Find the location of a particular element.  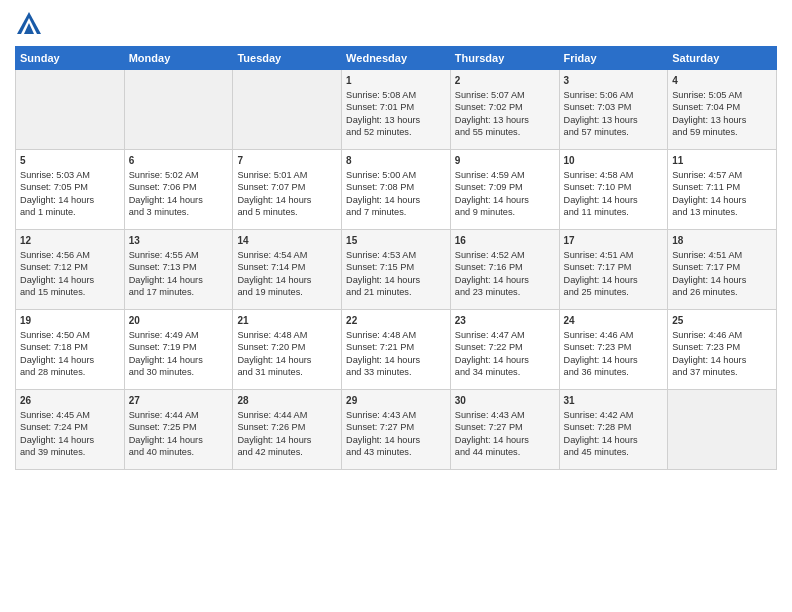

calendar-cell: 14Sunrise: 4:54 AM Sunset: 7:14 PM Dayli… is located at coordinates (288, 270).